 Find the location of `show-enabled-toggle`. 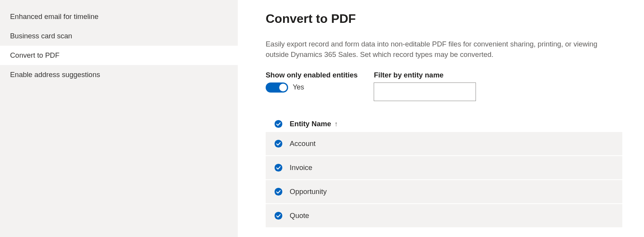

show-enabled-toggle is located at coordinates (277, 88).